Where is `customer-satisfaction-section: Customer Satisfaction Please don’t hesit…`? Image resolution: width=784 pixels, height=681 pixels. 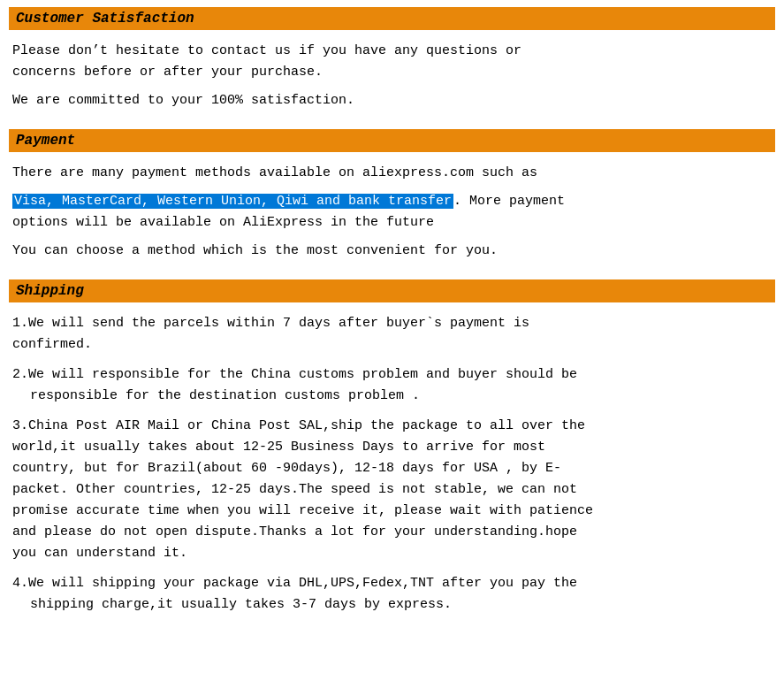
customer-satisfaction-section: Customer Satisfaction Please don’t hesit… is located at coordinates (392, 59).